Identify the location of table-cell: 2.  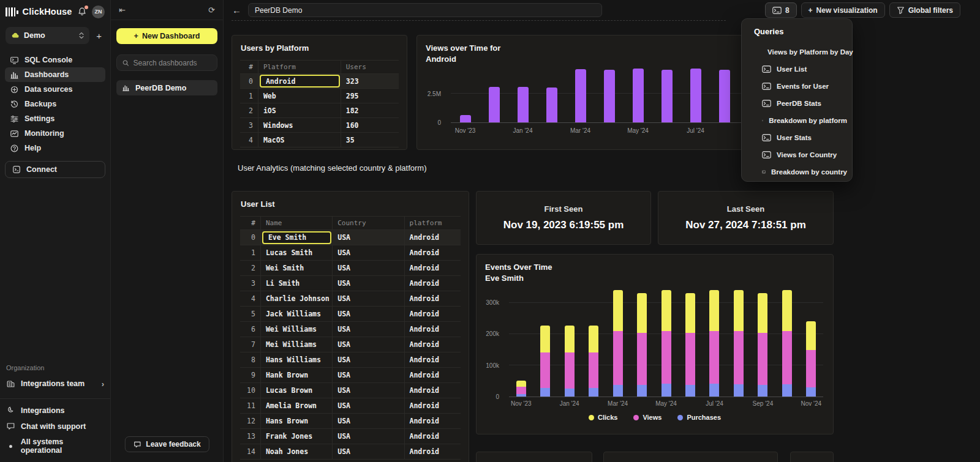
(251, 268).